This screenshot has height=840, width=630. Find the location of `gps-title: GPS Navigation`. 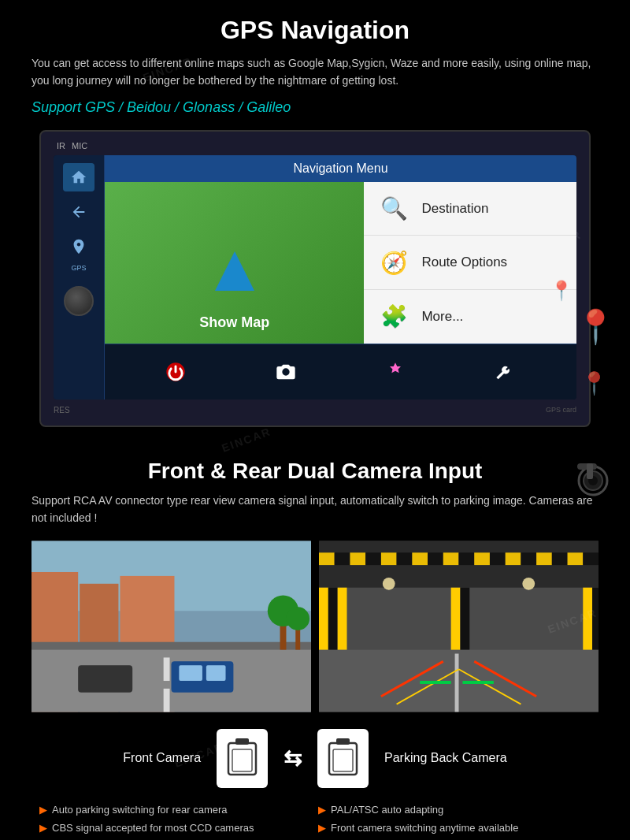

gps-title: GPS Navigation is located at coordinates (315, 30).